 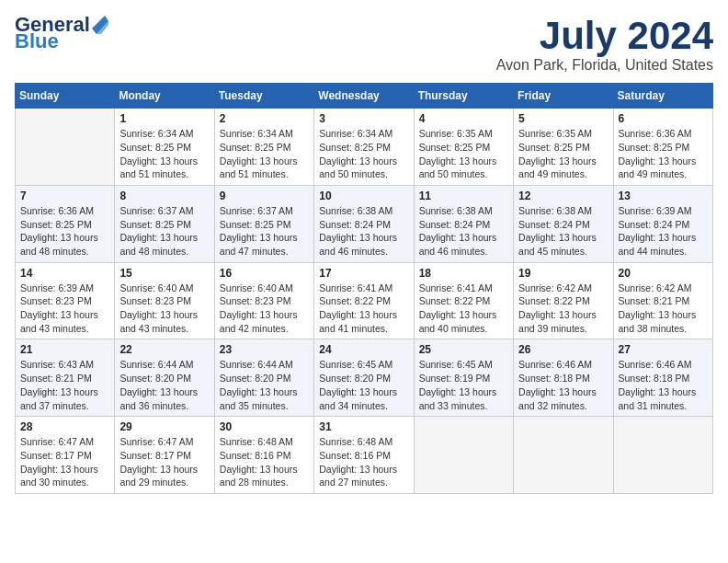 What do you see at coordinates (264, 378) in the screenshot?
I see `calendar-day-cell: 23Sunrise: 6:44 AMSunset: 8:20 PMDayligh…` at bounding box center [264, 378].